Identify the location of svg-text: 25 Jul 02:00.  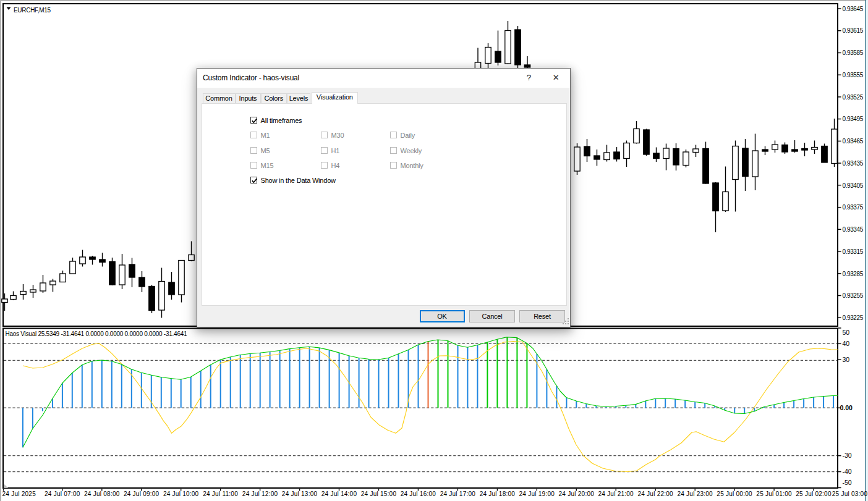
(814, 494).